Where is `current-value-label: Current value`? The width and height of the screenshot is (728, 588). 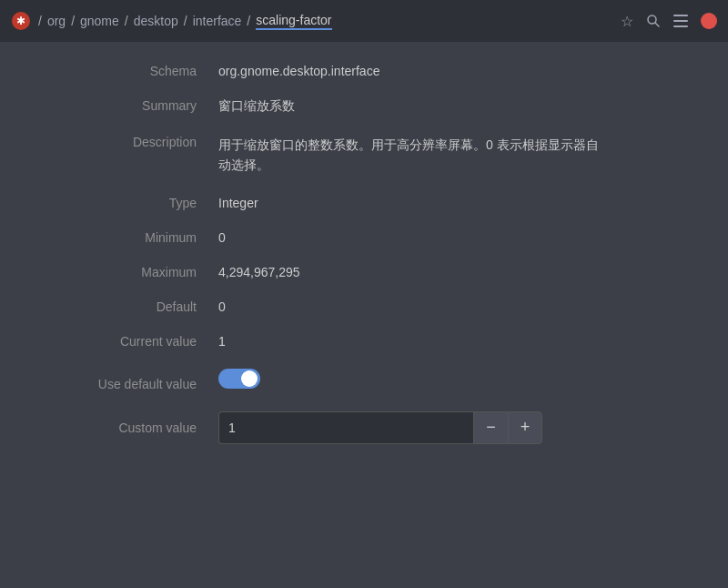
current-value-label: Current value is located at coordinates (127, 341).